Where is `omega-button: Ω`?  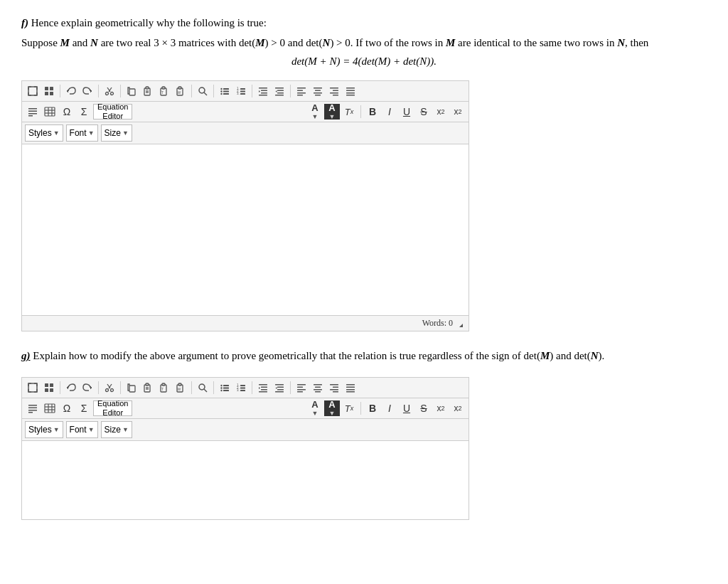 omega-button: Ω is located at coordinates (67, 112).